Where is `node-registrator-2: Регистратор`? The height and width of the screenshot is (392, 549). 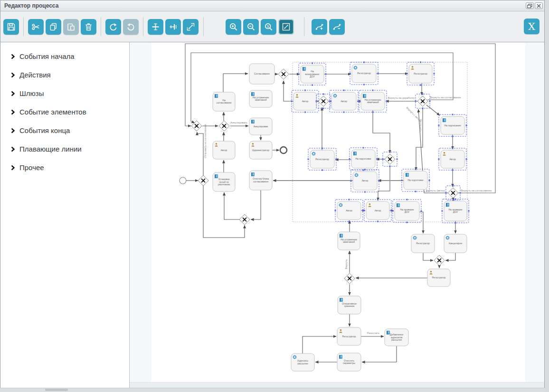
node-registrator-2: Регистратор is located at coordinates (421, 74).